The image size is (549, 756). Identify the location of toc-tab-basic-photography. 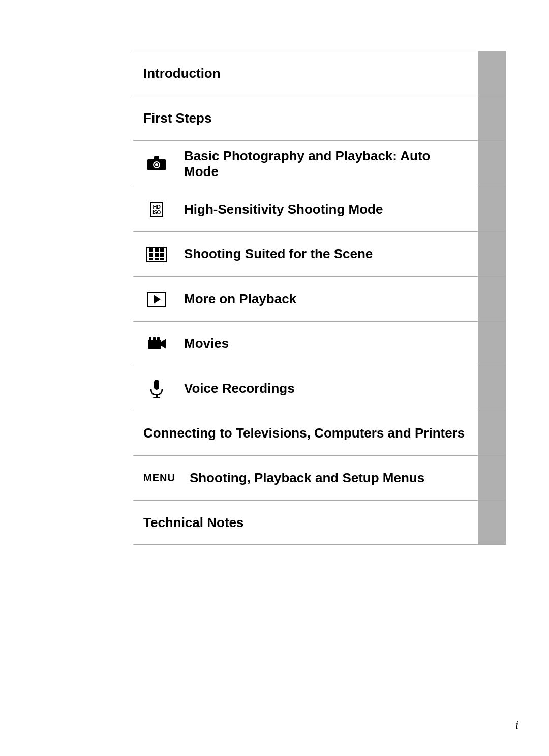
(492, 164).